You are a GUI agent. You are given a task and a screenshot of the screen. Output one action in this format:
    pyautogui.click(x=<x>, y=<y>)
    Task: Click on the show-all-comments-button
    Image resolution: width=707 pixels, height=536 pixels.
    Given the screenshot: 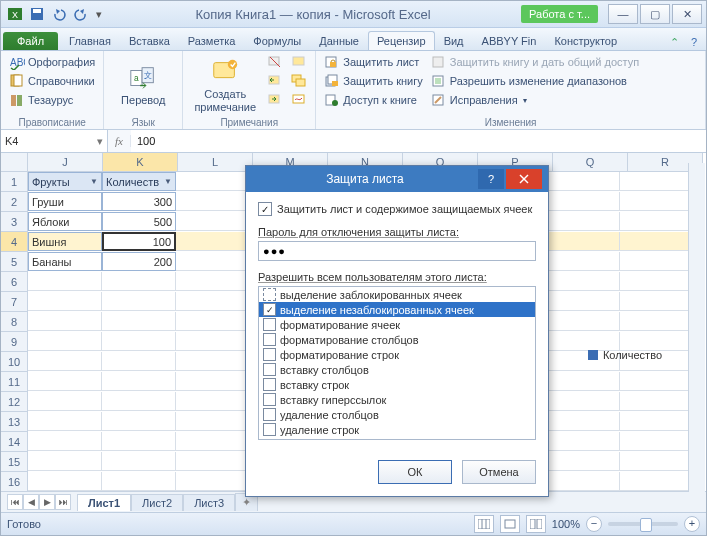 What is the action you would take?
    pyautogui.click(x=299, y=81)
    